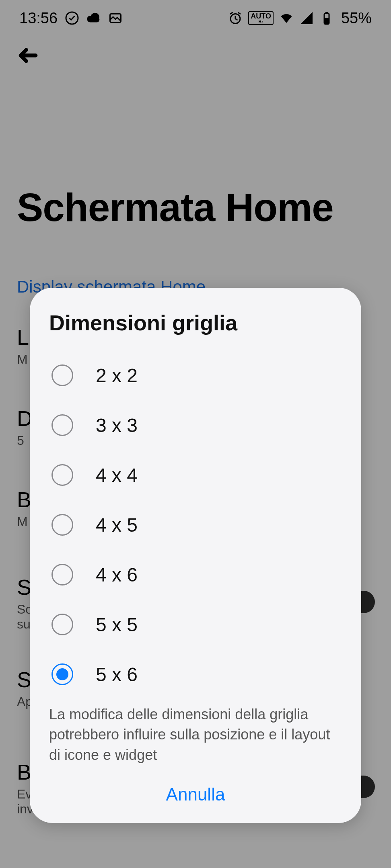 This screenshot has height=868, width=391. Describe the element at coordinates (196, 794) in the screenshot. I see `cancel-button: Annulla` at that location.